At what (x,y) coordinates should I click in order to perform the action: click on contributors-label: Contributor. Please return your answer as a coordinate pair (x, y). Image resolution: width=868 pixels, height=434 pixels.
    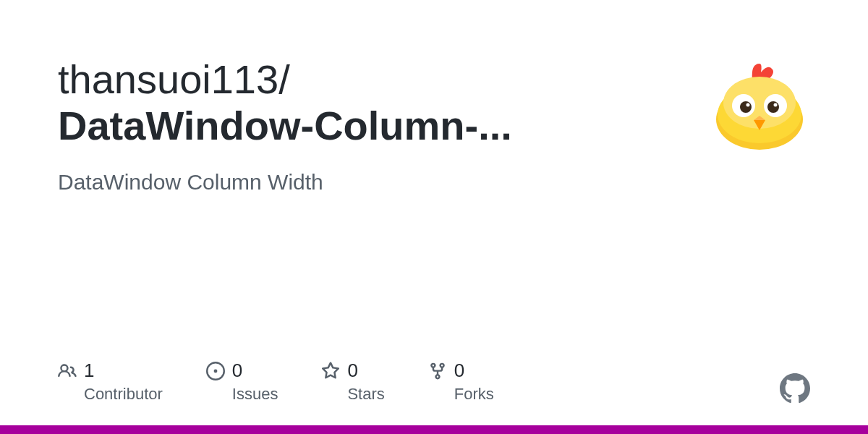
    Looking at the image, I should click on (123, 394).